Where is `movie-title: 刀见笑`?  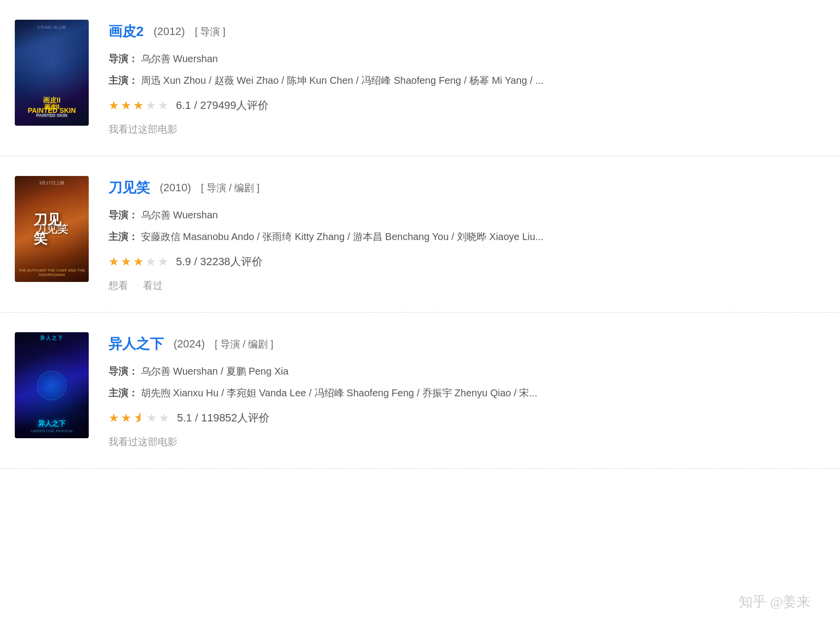
movie-title: 刀见笑 is located at coordinates (129, 188).